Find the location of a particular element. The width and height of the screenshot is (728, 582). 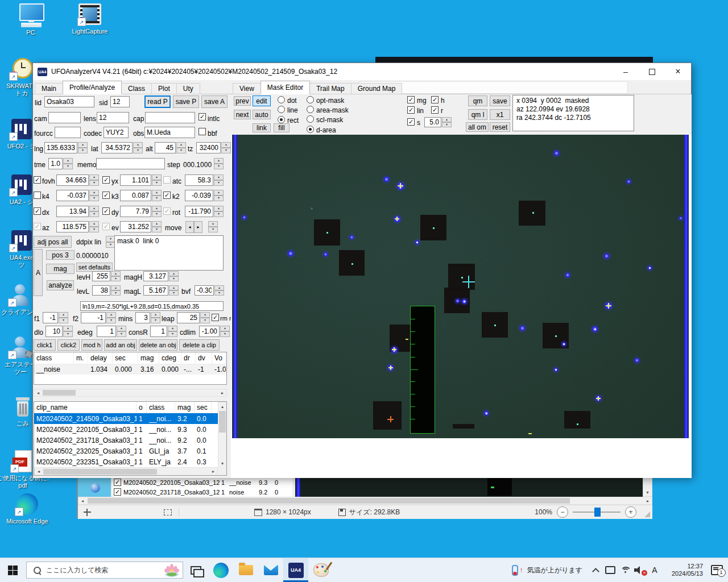

reset-button: reset is located at coordinates (500, 127).